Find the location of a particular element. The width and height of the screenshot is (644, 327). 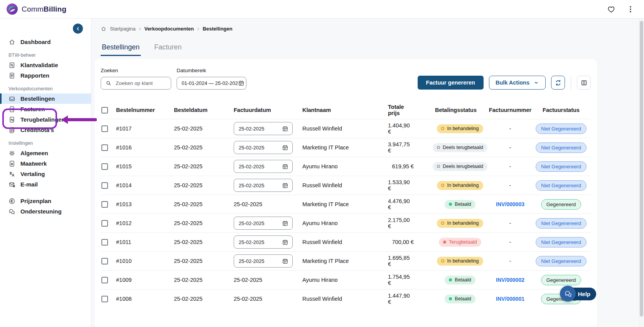

date-range-label: Datumbereik is located at coordinates (211, 70).